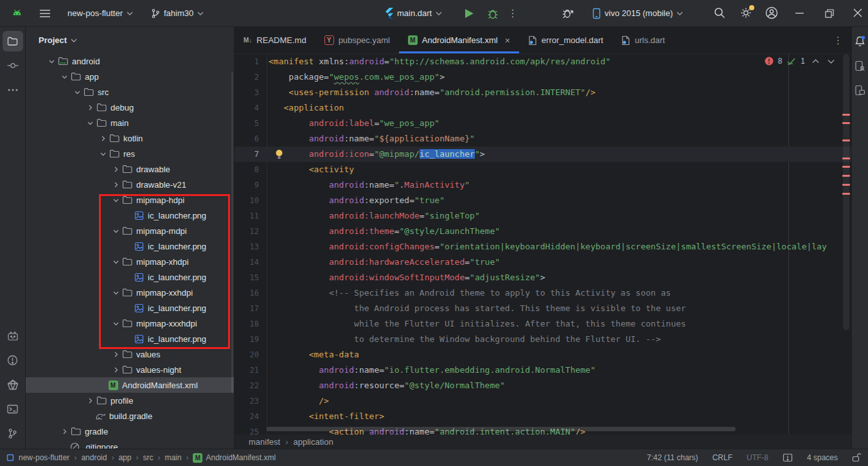 The image size is (868, 466). I want to click on write-access-lock-icon, so click(857, 458).